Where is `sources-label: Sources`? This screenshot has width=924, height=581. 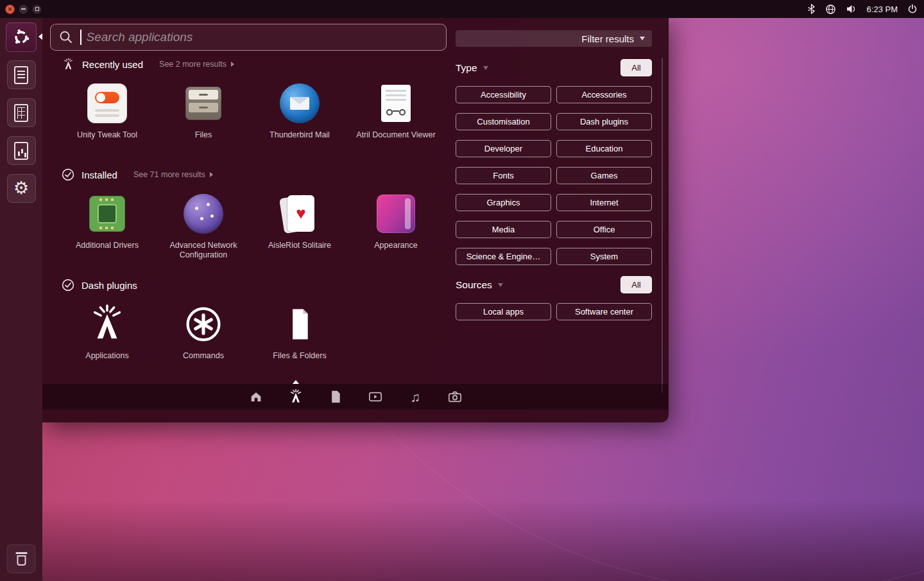
sources-label: Sources is located at coordinates (479, 285).